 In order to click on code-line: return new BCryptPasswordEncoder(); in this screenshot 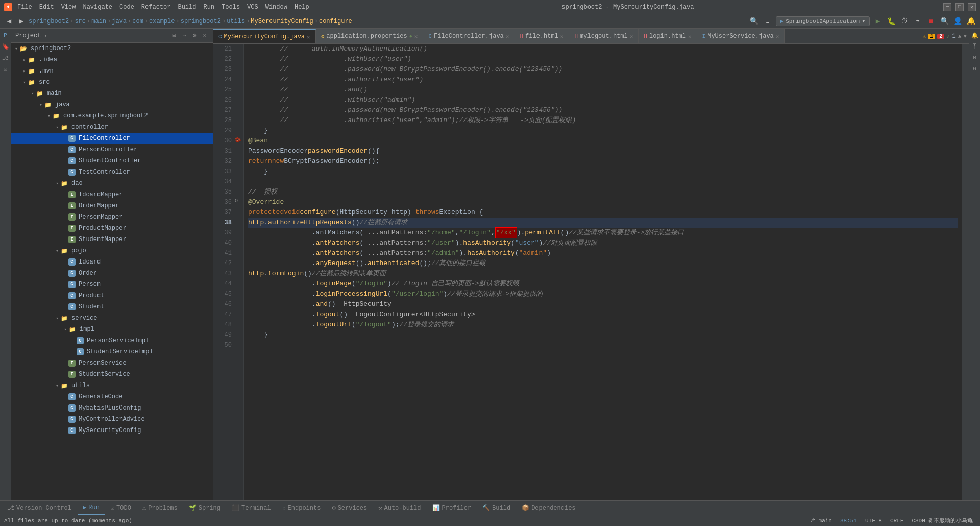, I will do `click(603, 161)`.